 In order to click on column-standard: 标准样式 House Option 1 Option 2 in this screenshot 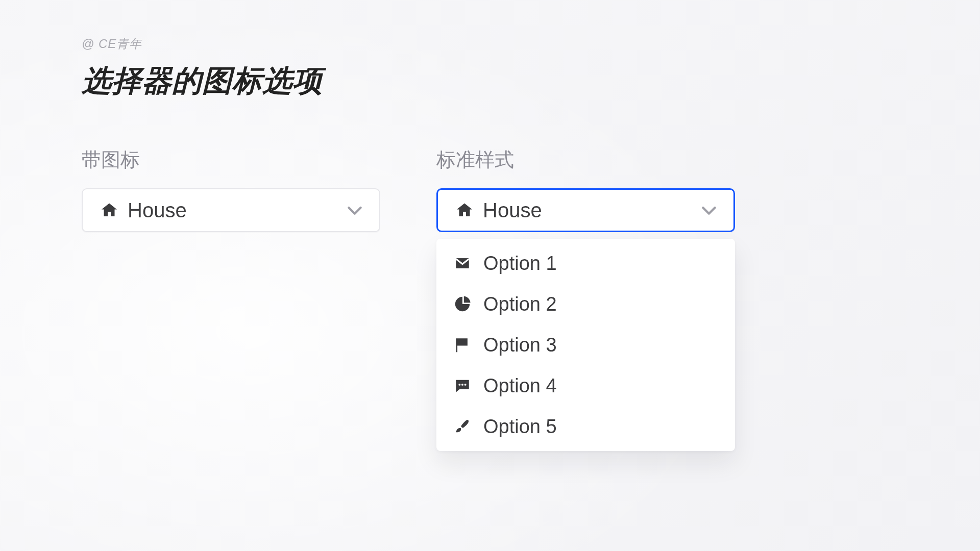, I will do `click(586, 190)`.